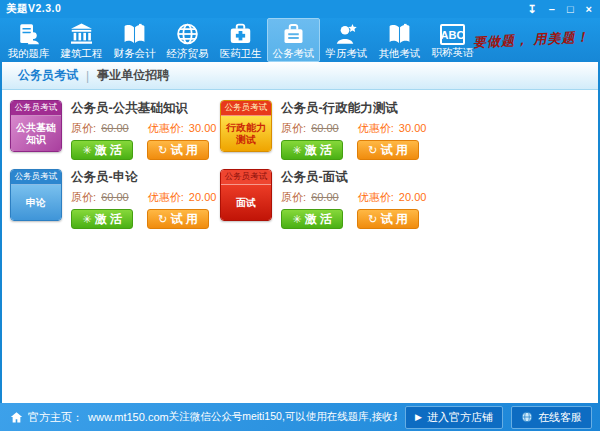  Describe the element at coordinates (300, 76) in the screenshot. I see `breadcrumb: 公务员考试 | 事业单位招聘` at that location.